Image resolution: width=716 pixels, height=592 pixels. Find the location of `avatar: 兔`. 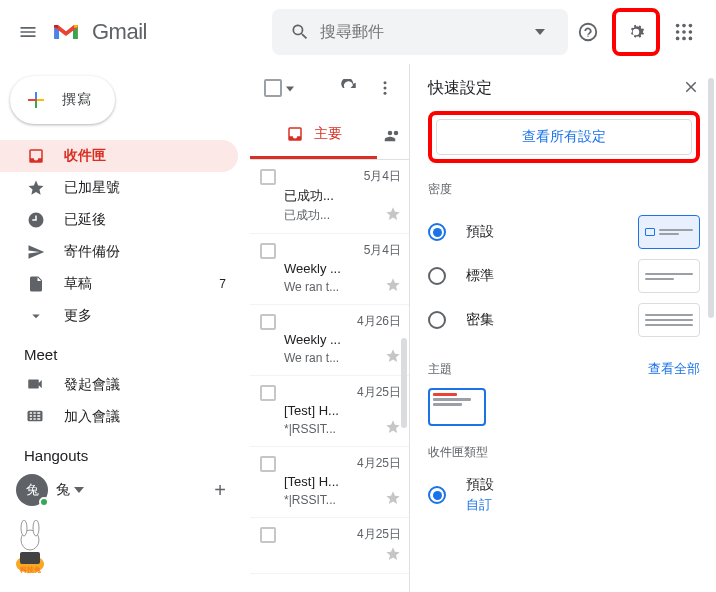

avatar: 兔 is located at coordinates (32, 490).